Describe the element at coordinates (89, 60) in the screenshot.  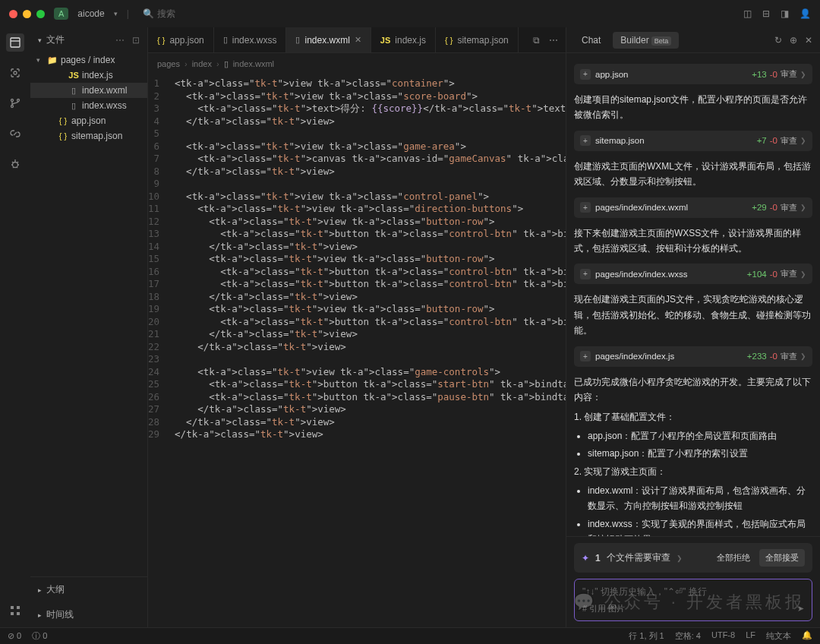
I see `folder-item: ▾📁pages / index` at that location.